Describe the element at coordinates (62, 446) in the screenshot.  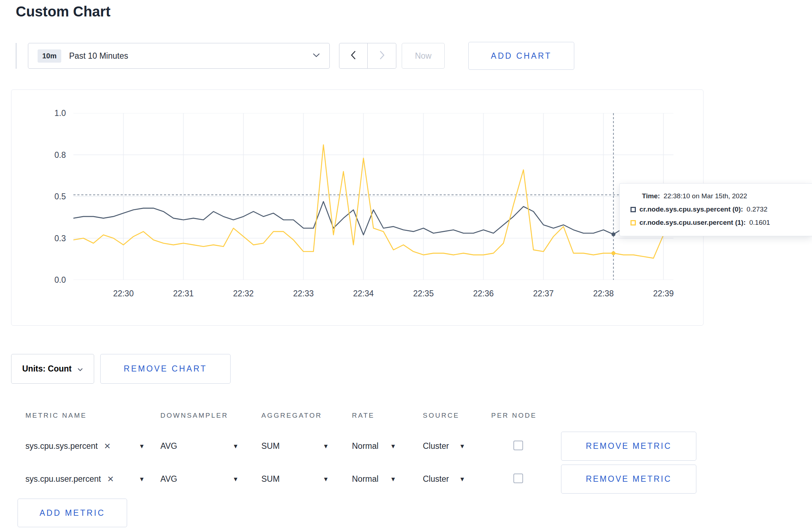
I see `metric-name-value: sys.cpu.sys.percent` at that location.